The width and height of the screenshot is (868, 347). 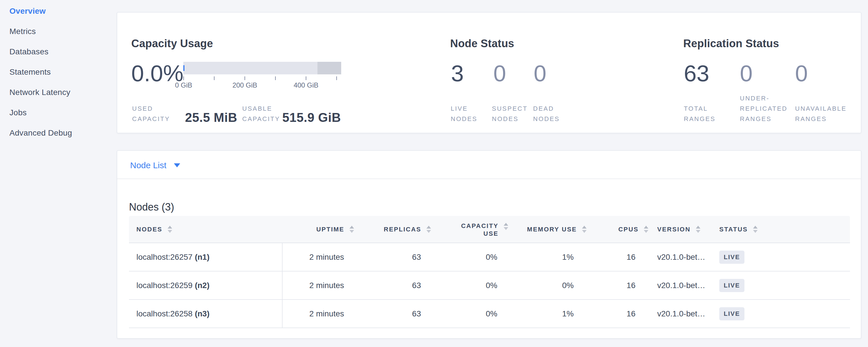 I want to click on unavailable-ranges-label: UNAVAILABLE RANGES, so click(x=821, y=114).